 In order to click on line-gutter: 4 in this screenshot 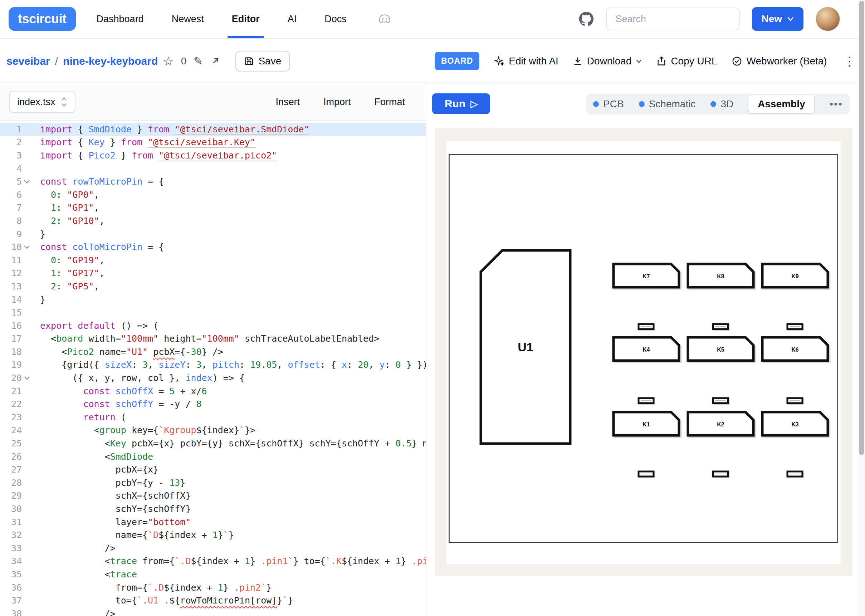, I will do `click(17, 168)`.